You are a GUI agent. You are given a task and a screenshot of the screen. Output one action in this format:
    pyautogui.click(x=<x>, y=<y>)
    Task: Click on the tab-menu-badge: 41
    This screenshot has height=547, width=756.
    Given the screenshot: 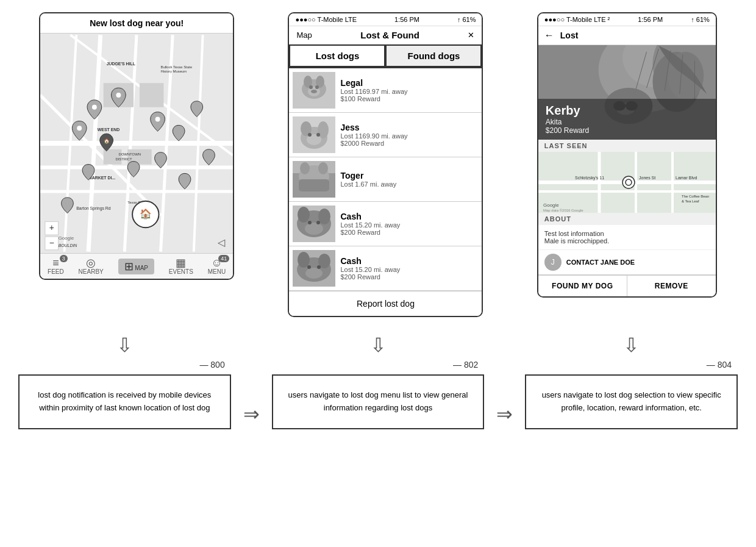 What is the action you would take?
    pyautogui.click(x=224, y=259)
    